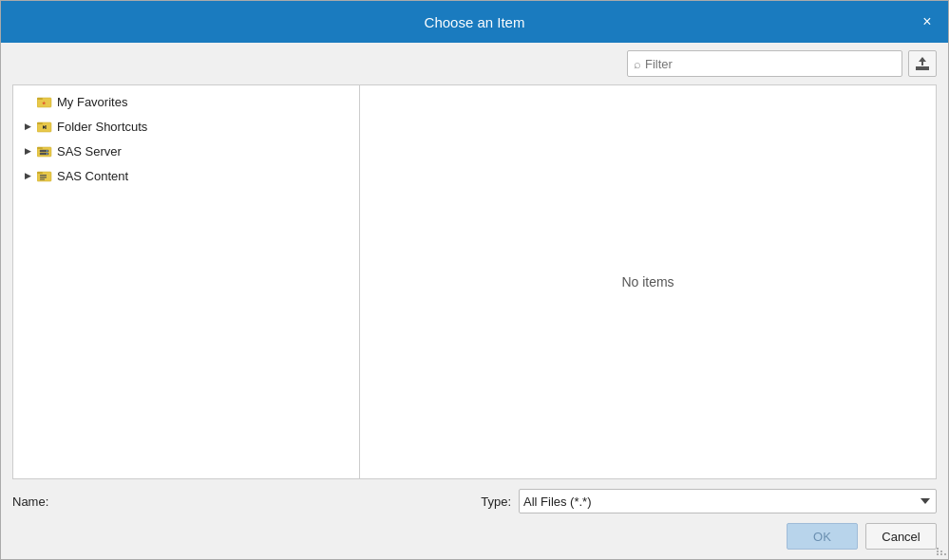 The width and height of the screenshot is (949, 560). I want to click on name-label: Name:, so click(30, 501).